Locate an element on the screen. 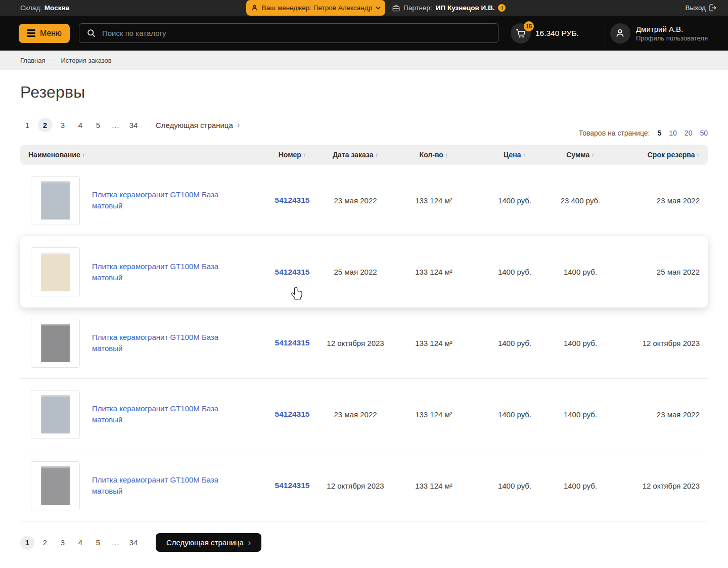 This screenshot has height=568, width=728. warehouse-label: Склад: is located at coordinates (31, 8).